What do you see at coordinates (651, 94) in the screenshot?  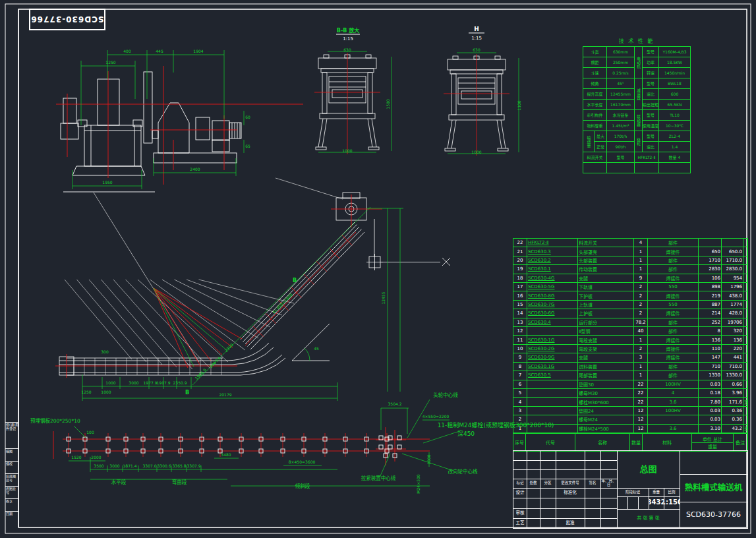 I see `tech-label: 速比` at bounding box center [651, 94].